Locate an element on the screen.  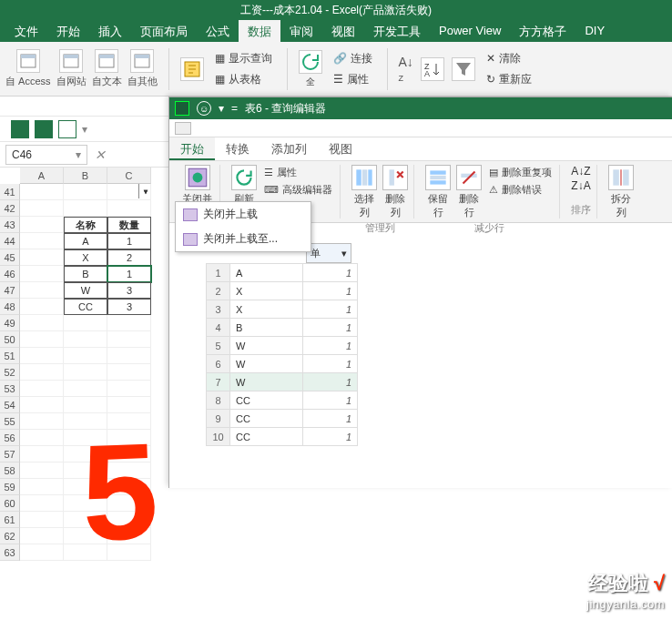
file-menu-icon is located at coordinates (183, 128).